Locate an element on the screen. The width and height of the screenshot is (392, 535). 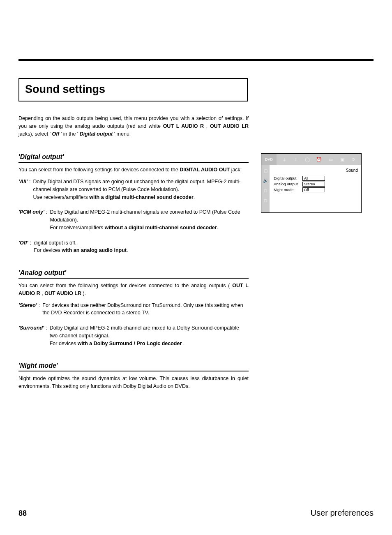
intro-italic: Off is located at coordinates (56, 134).